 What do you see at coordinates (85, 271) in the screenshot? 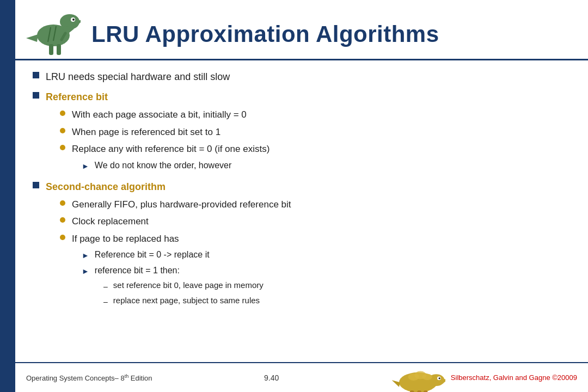
I see `arrow-3: ►` at bounding box center [85, 271].